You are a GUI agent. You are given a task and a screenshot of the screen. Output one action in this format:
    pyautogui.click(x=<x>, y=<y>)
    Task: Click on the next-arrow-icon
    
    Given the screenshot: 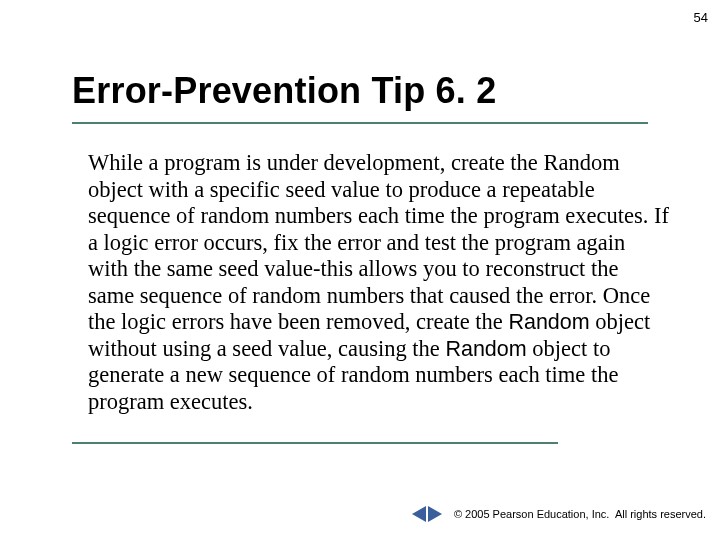 What is the action you would take?
    pyautogui.click(x=435, y=514)
    